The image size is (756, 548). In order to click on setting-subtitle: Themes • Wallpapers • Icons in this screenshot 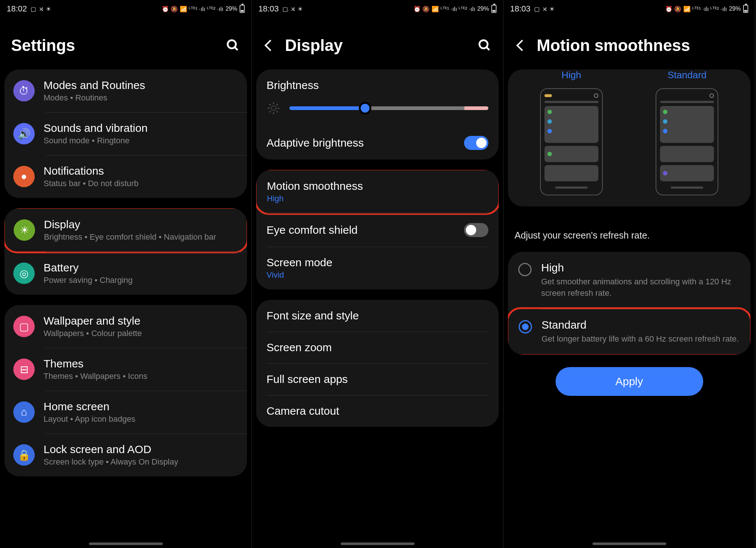, I will do `click(141, 376)`.